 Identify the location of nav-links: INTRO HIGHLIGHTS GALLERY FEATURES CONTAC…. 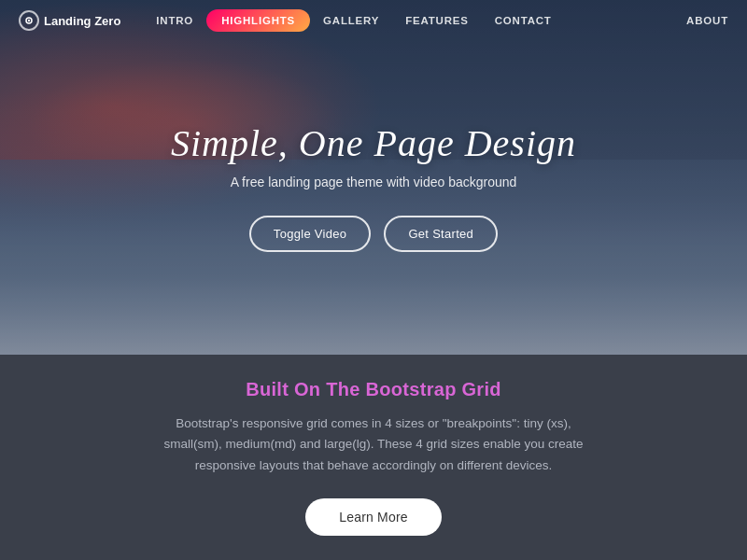
(415, 21).